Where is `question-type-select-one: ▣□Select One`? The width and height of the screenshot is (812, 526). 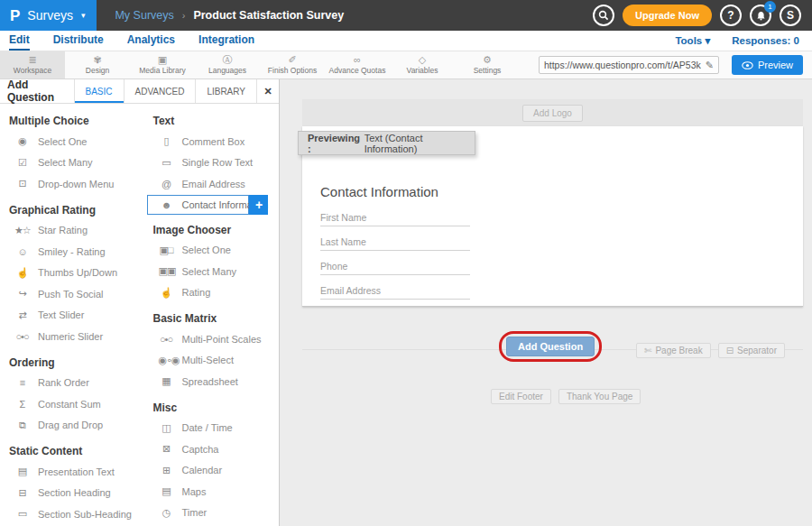 question-type-select-one: ▣□Select One is located at coordinates (211, 251).